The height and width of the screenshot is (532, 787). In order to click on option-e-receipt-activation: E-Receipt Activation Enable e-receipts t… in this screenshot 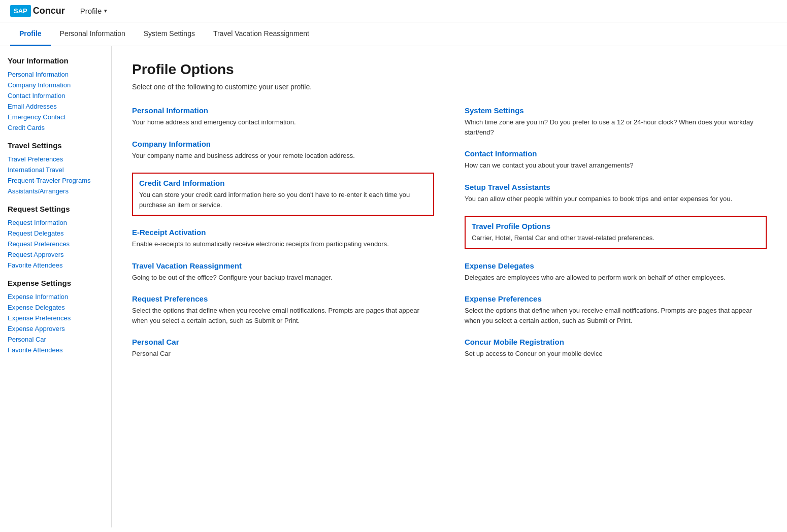, I will do `click(283, 239)`.